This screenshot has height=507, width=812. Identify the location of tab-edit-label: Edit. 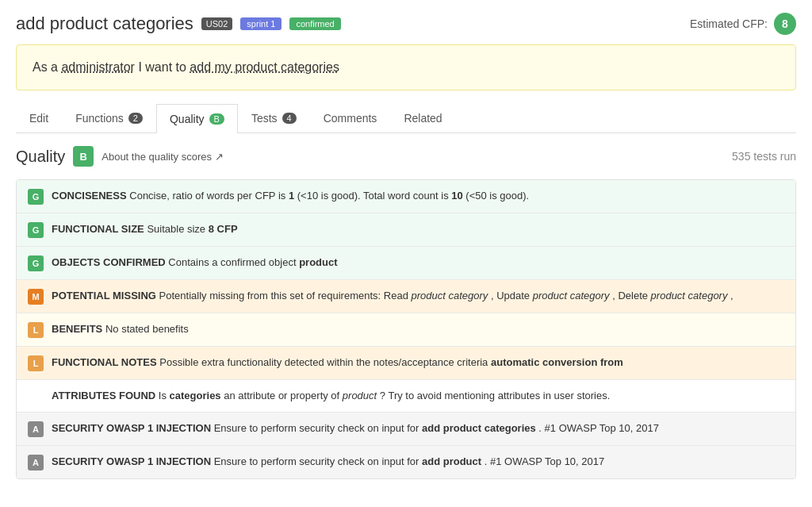
(39, 118).